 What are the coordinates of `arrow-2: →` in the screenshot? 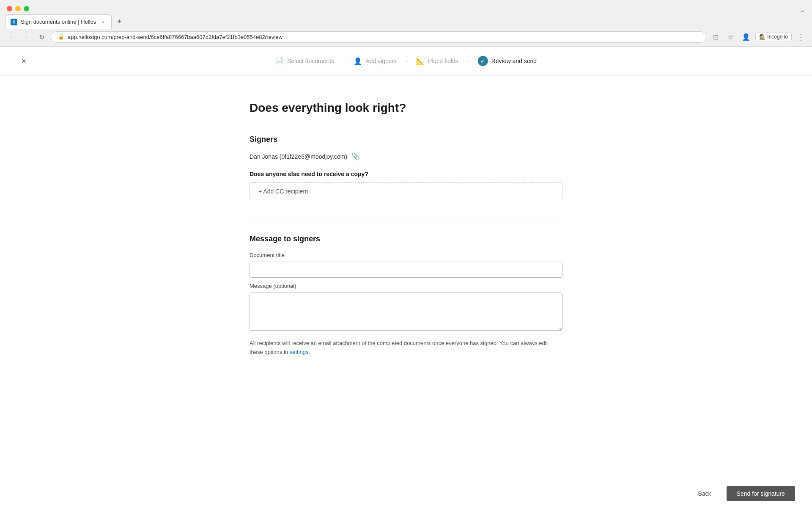 It's located at (406, 61).